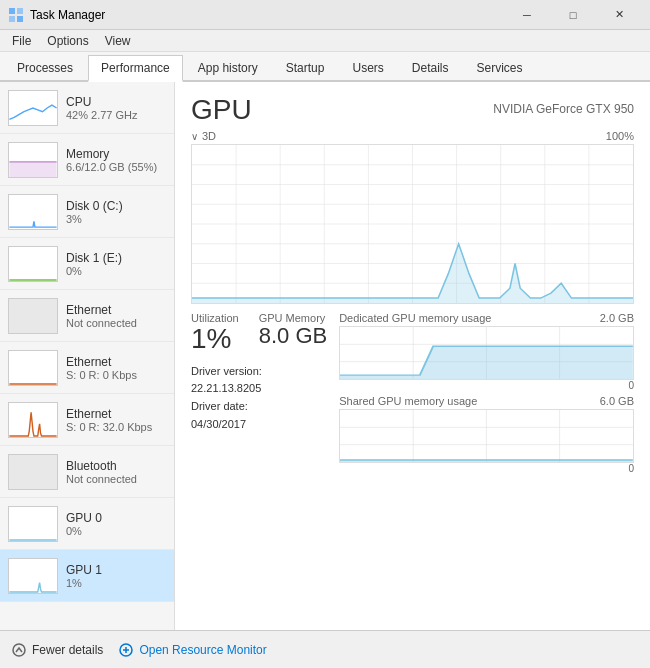 The height and width of the screenshot is (668, 650). I want to click on close-button: ✕, so click(619, 15).